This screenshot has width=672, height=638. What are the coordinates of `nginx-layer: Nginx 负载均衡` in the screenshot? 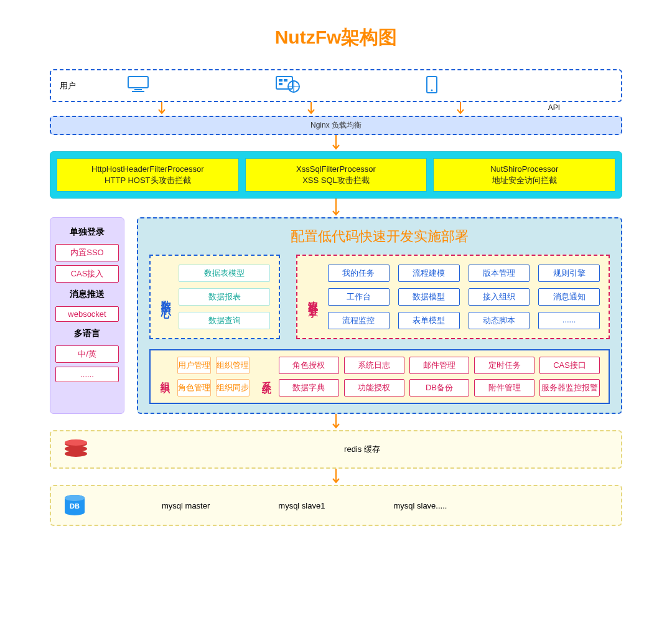 It's located at (336, 126).